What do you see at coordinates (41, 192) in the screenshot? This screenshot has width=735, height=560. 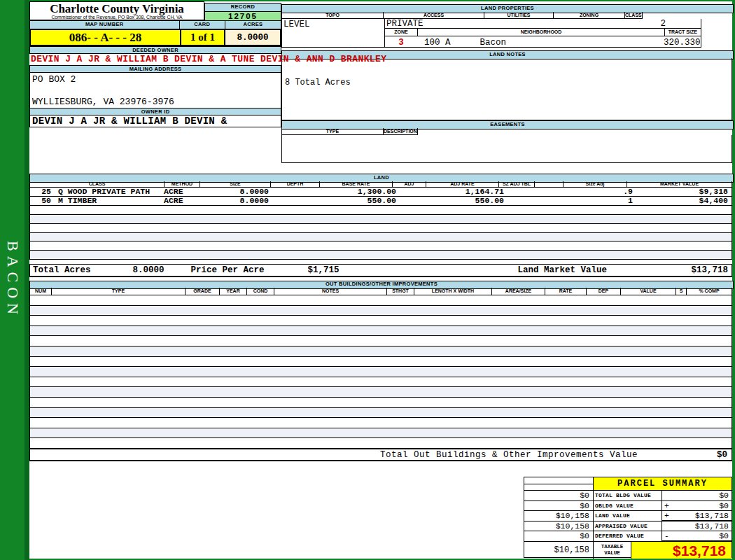 I see `land-row-num: 25` at bounding box center [41, 192].